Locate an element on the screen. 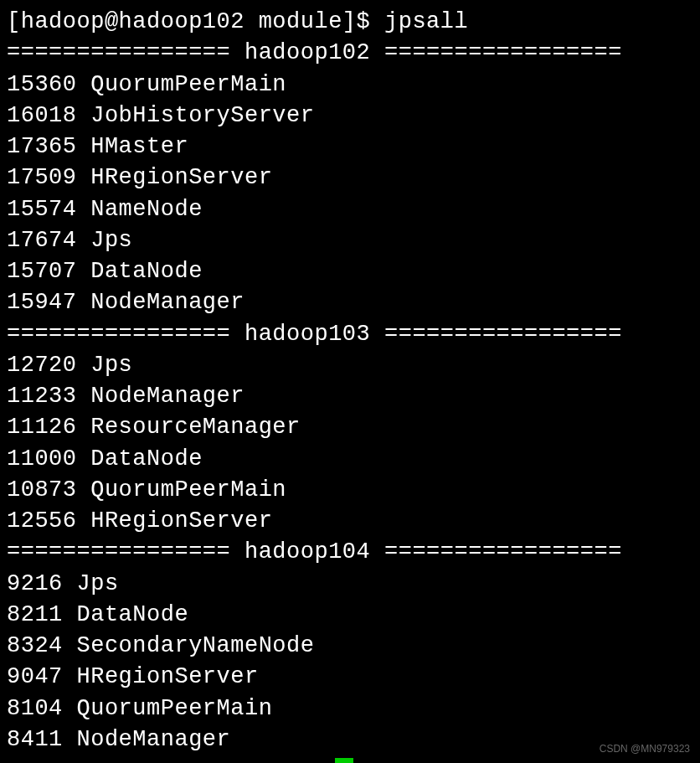  process-line-hadoop102-1: 16018 JobHistoryServer is located at coordinates (350, 116).